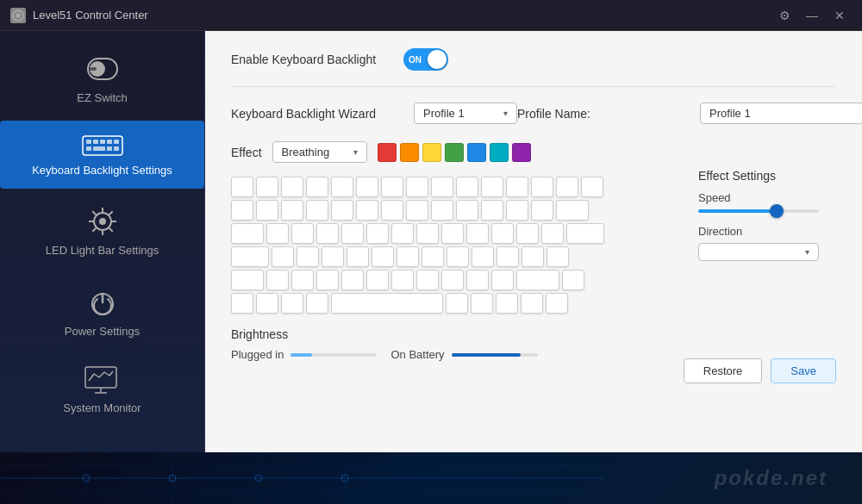 Image resolution: width=862 pixels, height=504 pixels. What do you see at coordinates (278, 233) in the screenshot?
I see `key-q` at bounding box center [278, 233].